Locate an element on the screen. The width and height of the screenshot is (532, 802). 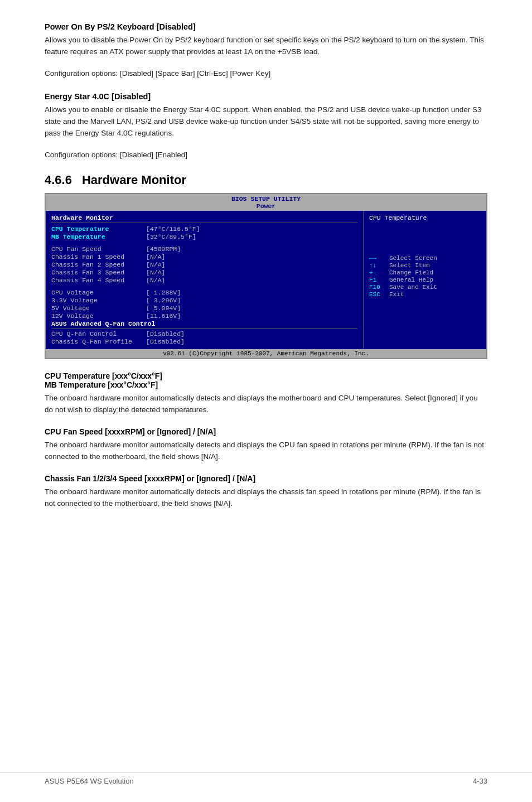
bios-label-chassis-fan2: Chassis Fan 2 Speed is located at coordinates (99, 264).